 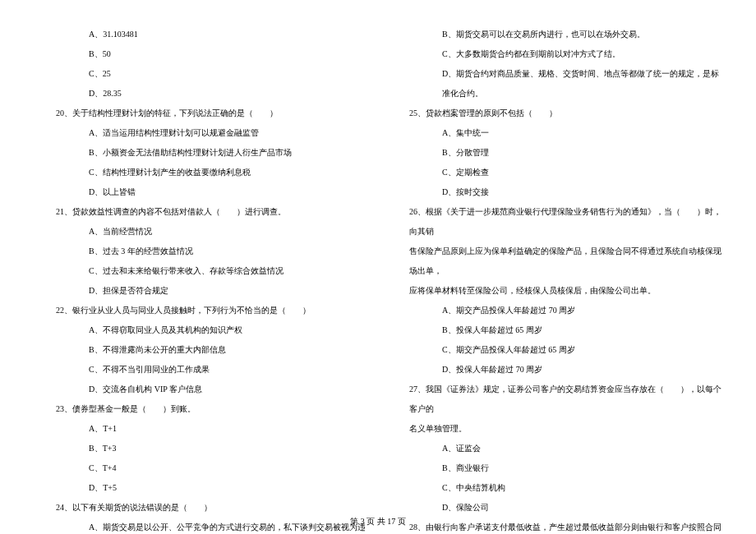 I want to click on q26-option-a: A、期交产品投保人年龄超过 70 周岁, so click(x=563, y=311).